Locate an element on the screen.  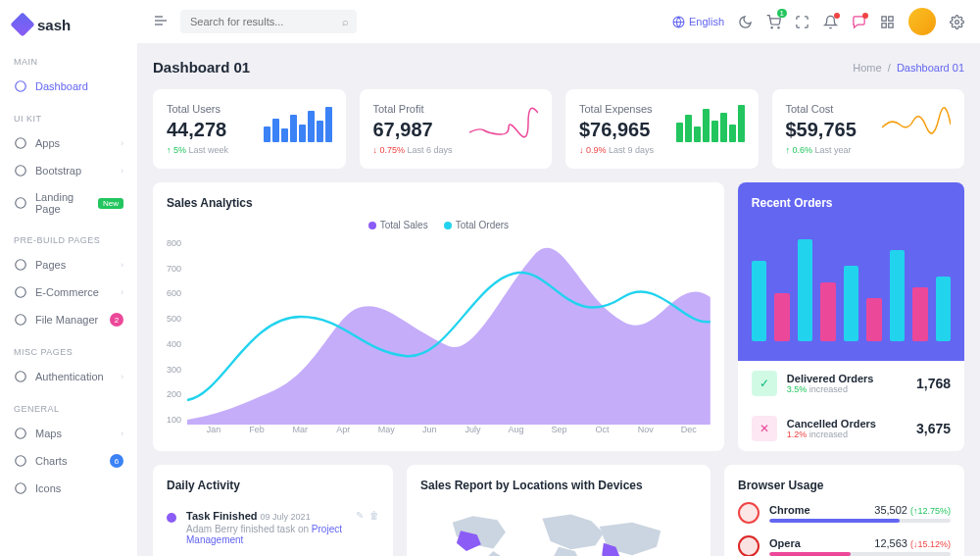
language-label: English is located at coordinates (707, 22).